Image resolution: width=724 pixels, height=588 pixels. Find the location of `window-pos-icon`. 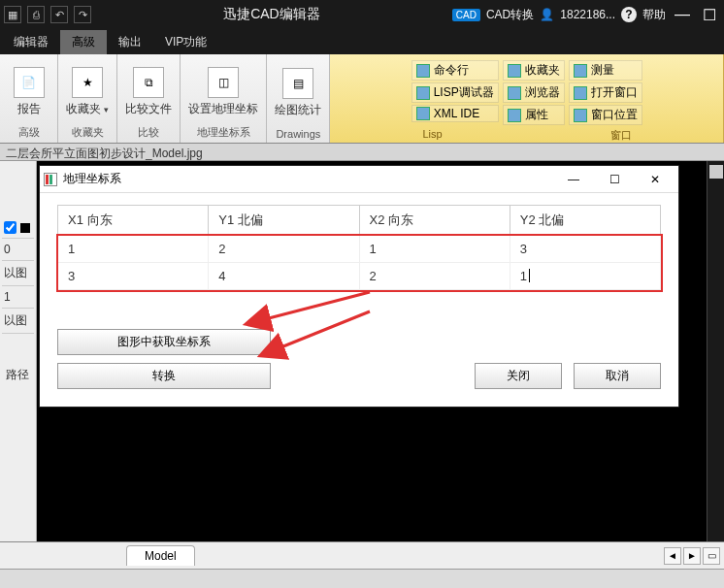

window-pos-icon is located at coordinates (580, 115).